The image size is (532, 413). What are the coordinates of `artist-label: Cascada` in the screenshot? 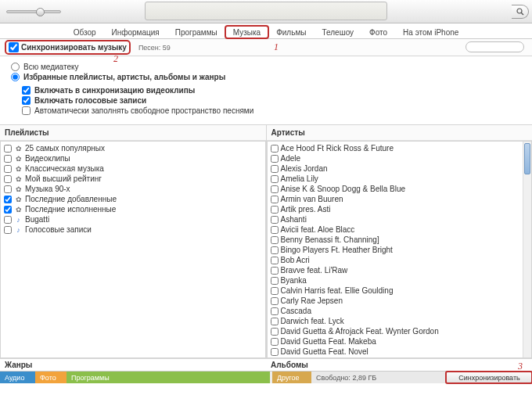 It's located at (296, 311).